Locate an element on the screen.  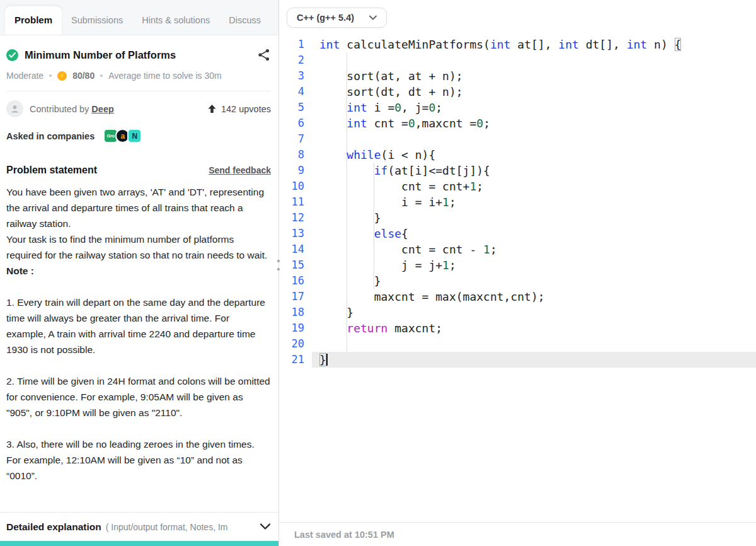
code-line: 14 cnt = cnt - 1; is located at coordinates (518, 250).